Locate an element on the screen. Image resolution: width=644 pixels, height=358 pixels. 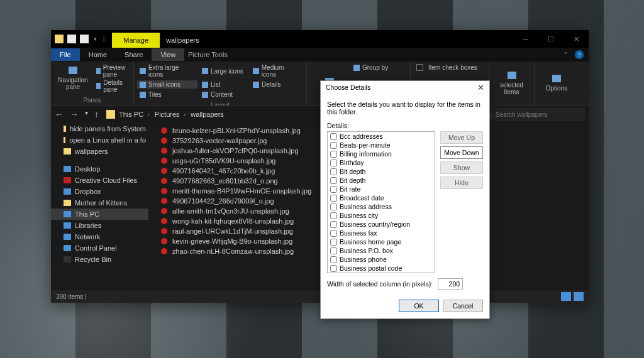
extra-large-icons-button: Extra large icons is located at coordinates (167, 71).